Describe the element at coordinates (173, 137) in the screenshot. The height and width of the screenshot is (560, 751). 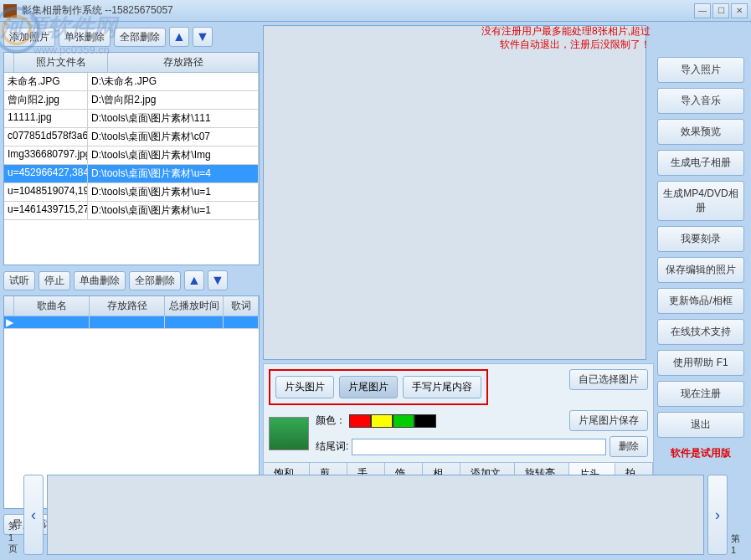
I see `photo-path: D:\tools\桌面\图片素材\c07` at that location.